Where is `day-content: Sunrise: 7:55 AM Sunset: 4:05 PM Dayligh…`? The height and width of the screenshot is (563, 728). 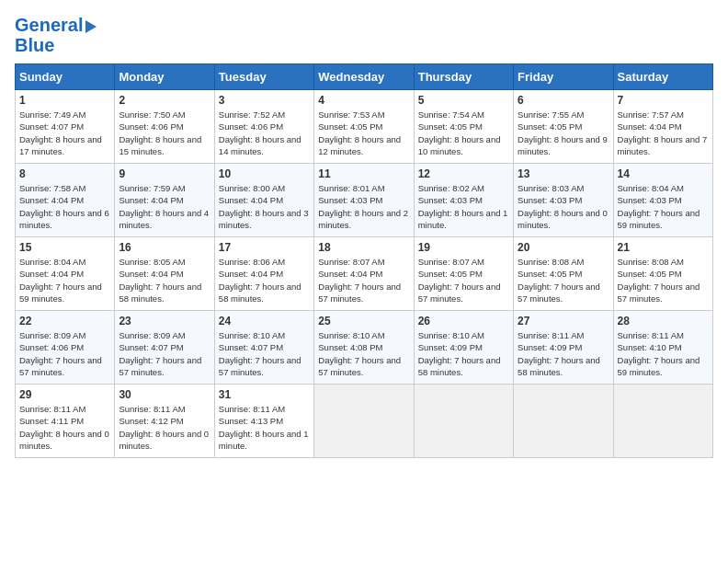 day-content: Sunrise: 7:55 AM Sunset: 4:05 PM Dayligh… is located at coordinates (563, 132).